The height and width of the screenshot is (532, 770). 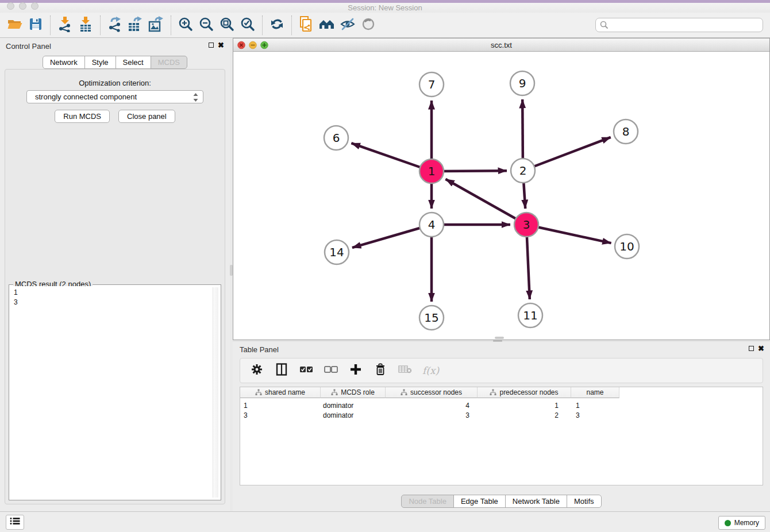 I want to click on node-10: 10, so click(x=627, y=246).